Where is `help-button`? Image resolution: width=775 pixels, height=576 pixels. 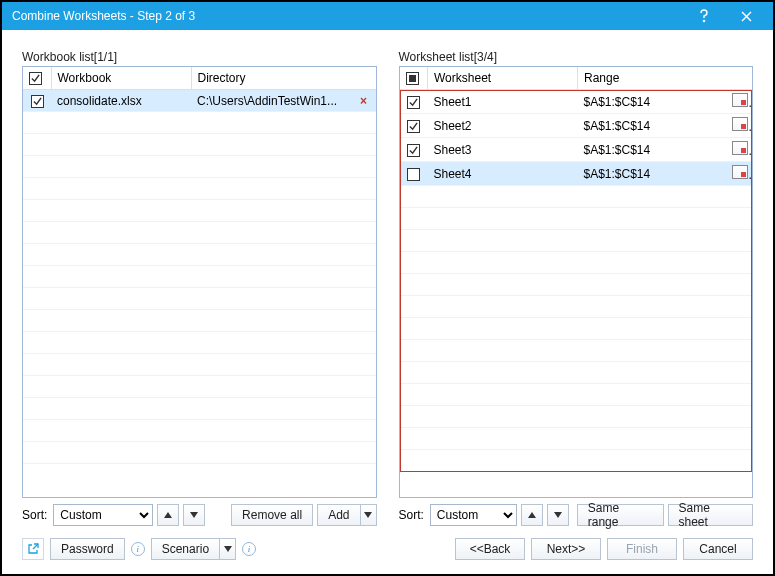
help-button is located at coordinates (704, 16).